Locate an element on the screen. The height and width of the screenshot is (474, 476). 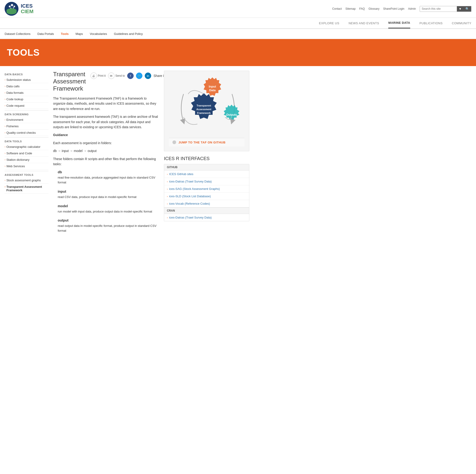
contact-link: Contact is located at coordinates (337, 9).